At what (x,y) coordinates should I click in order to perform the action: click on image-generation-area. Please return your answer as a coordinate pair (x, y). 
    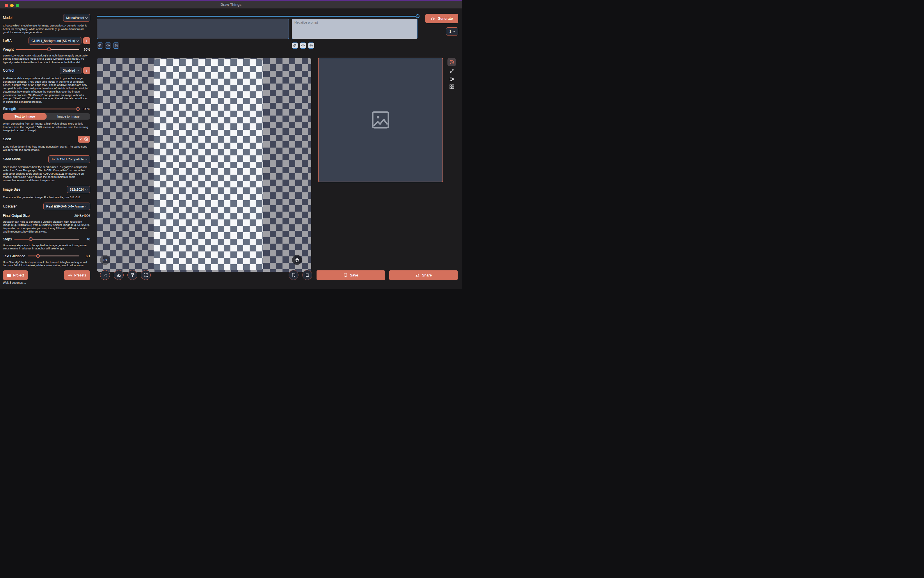
    Looking at the image, I should click on (209, 165).